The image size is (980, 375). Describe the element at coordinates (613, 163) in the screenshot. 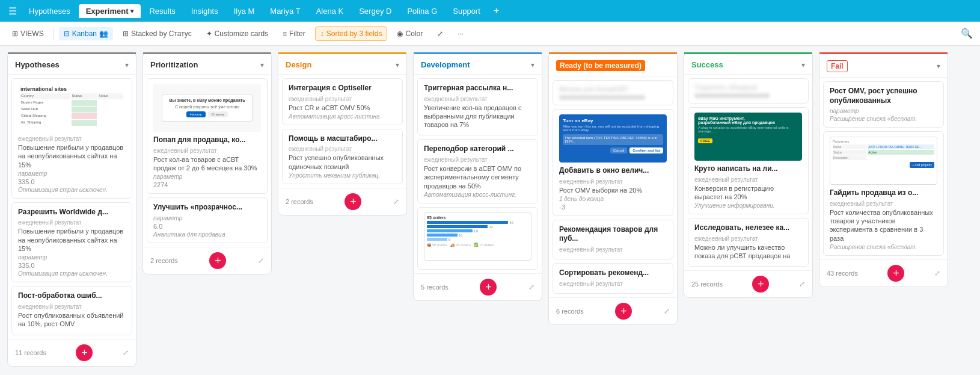

I see `card-ebay: Turn on eBay After you turn this on, you…` at that location.